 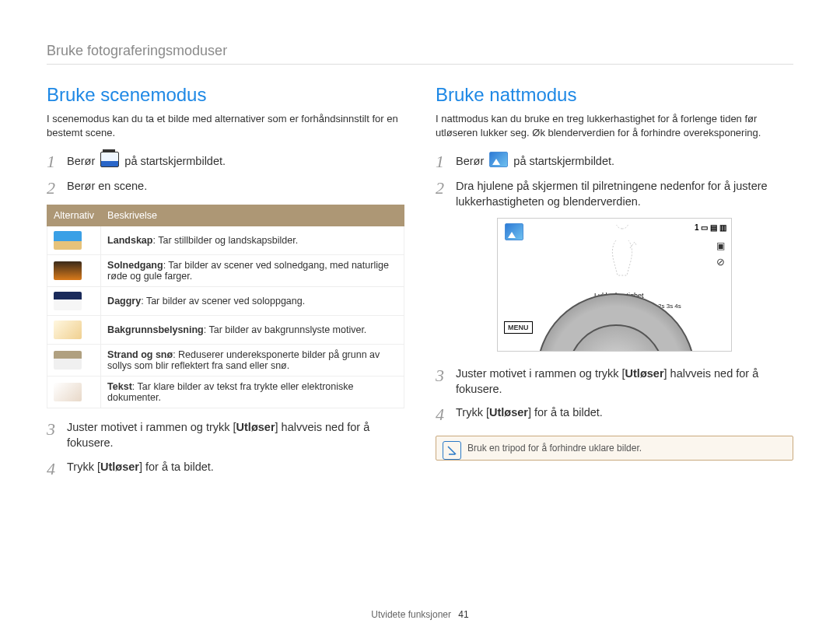 I want to click on scene-step-4: 4 Trykk [Utløser] for å ta bildet., so click(x=226, y=468).